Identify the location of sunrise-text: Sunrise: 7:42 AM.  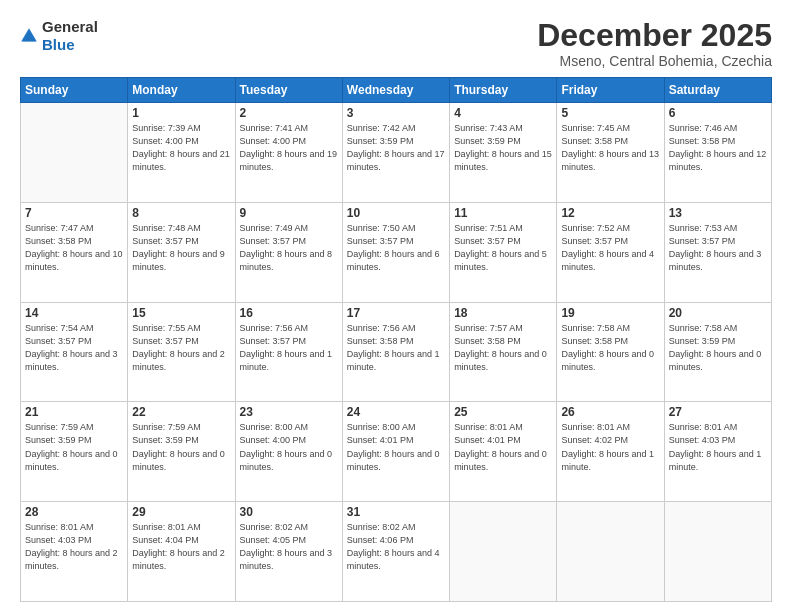
(396, 128).